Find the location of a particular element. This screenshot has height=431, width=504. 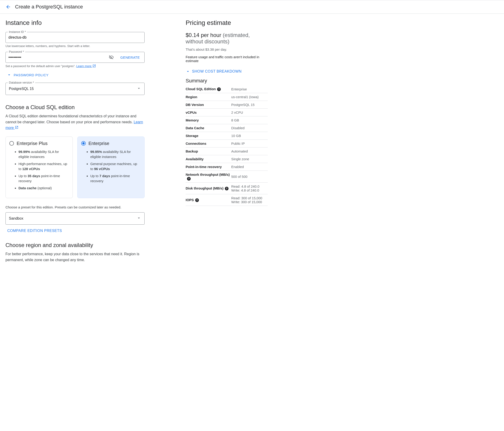

instance-id-label: Instance ID * is located at coordinates (18, 32).